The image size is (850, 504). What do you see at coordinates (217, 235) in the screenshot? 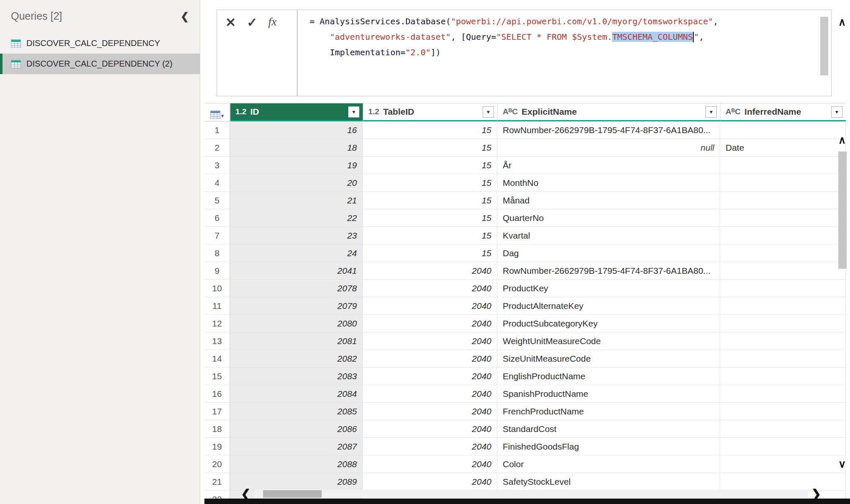
I see `row-number: 7` at bounding box center [217, 235].